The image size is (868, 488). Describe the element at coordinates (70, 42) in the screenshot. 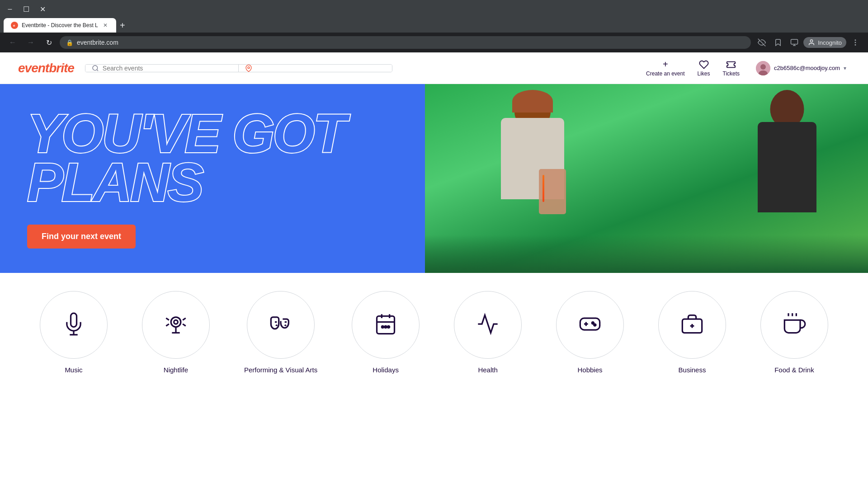

I see `lock-icon: 🔒` at that location.